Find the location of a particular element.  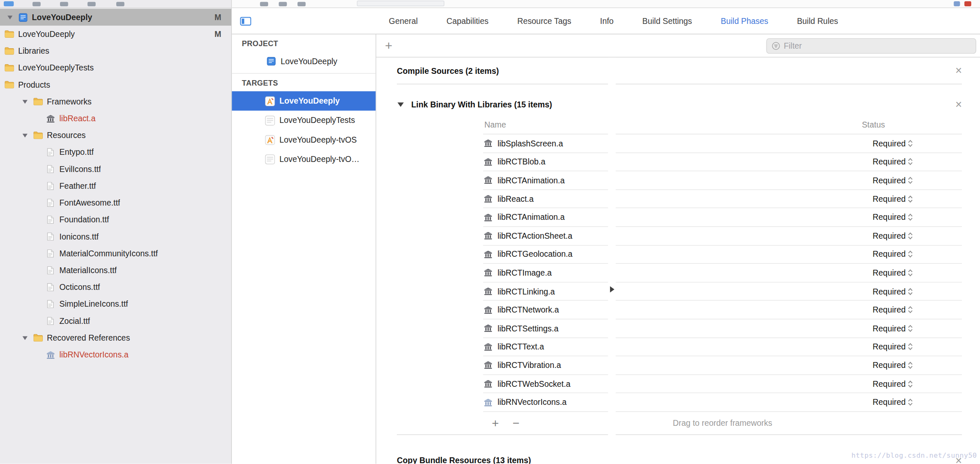

library-row: libRCTLinking.aRequired is located at coordinates (722, 292).